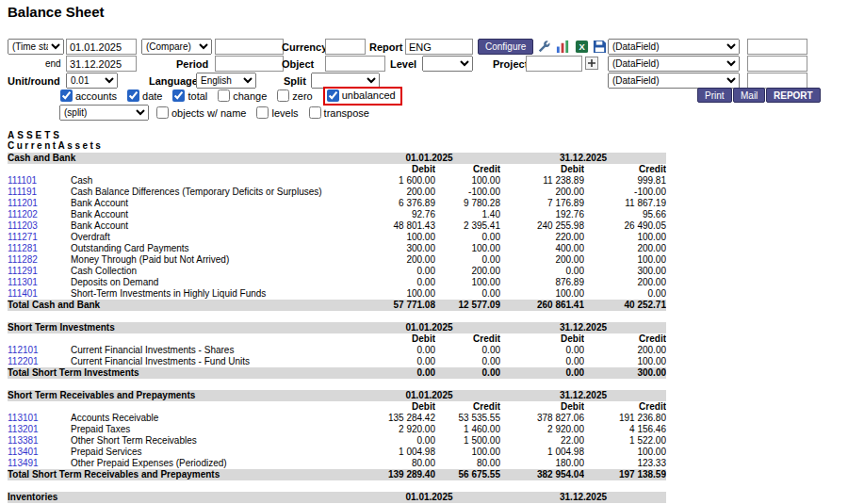 This screenshot has width=848, height=504. What do you see at coordinates (543, 452) in the screenshot?
I see `amount-cell: 1 004.98` at bounding box center [543, 452].